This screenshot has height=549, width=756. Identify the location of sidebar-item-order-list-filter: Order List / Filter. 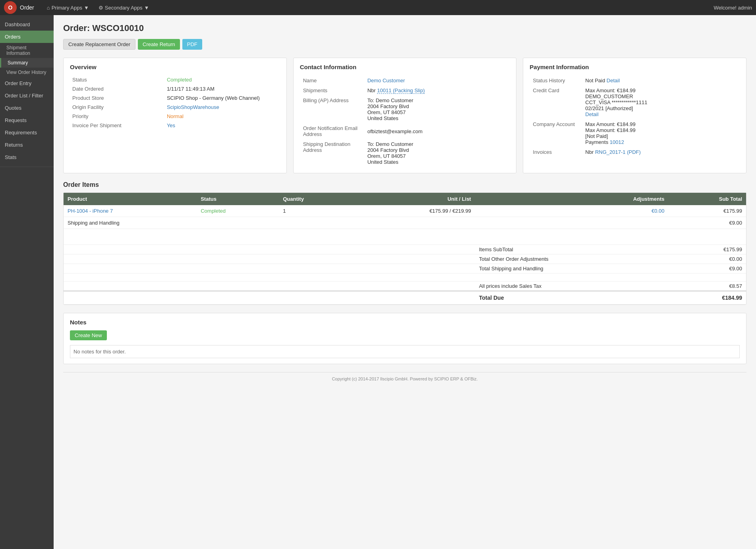
(27, 95).